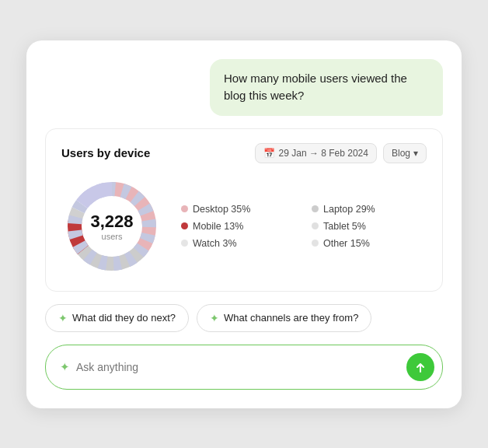  I want to click on chat-bubble: How many mobile users viewed the blog th…, so click(326, 87).